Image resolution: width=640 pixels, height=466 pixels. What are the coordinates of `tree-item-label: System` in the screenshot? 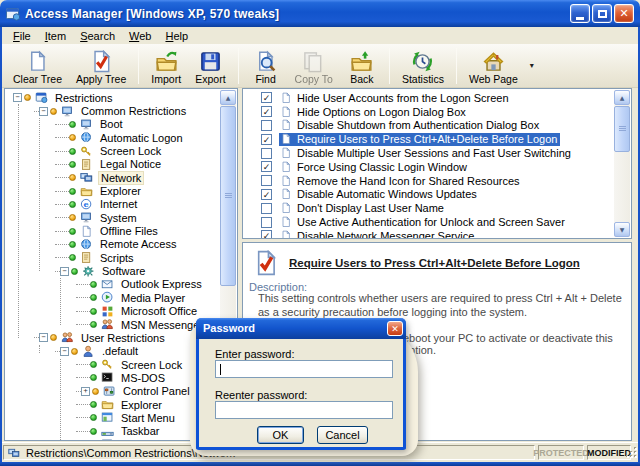 It's located at (118, 218).